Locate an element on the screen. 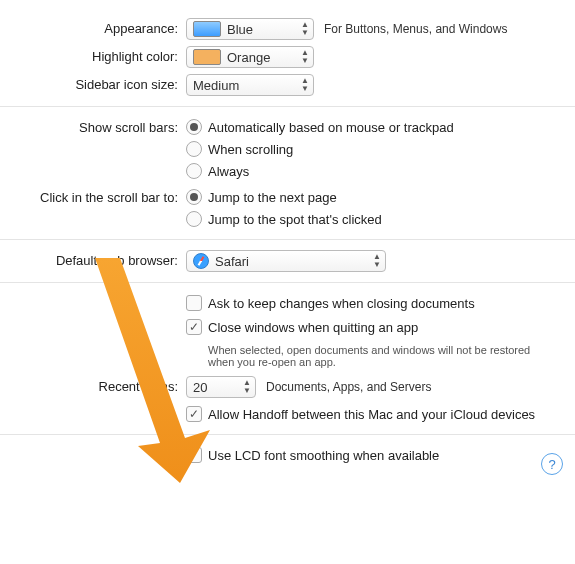  clickscroll-option-next-page: Jump to the next page is located at coordinates (284, 197).